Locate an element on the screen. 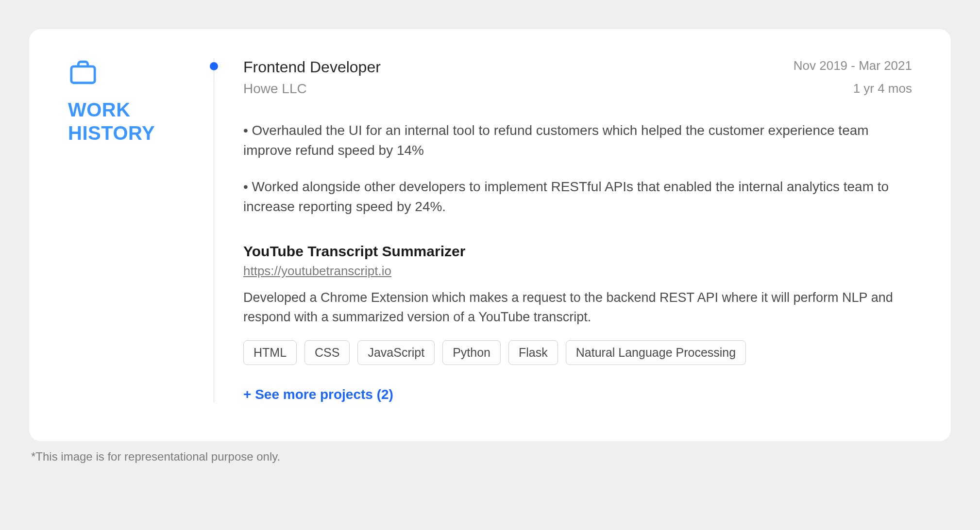  briefcase-icon is located at coordinates (131, 73).